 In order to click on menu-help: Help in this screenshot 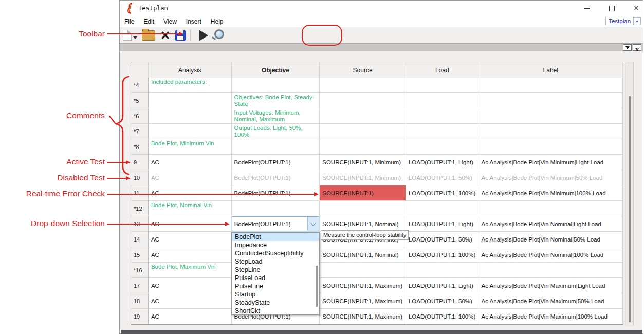, I will do `click(217, 22)`.